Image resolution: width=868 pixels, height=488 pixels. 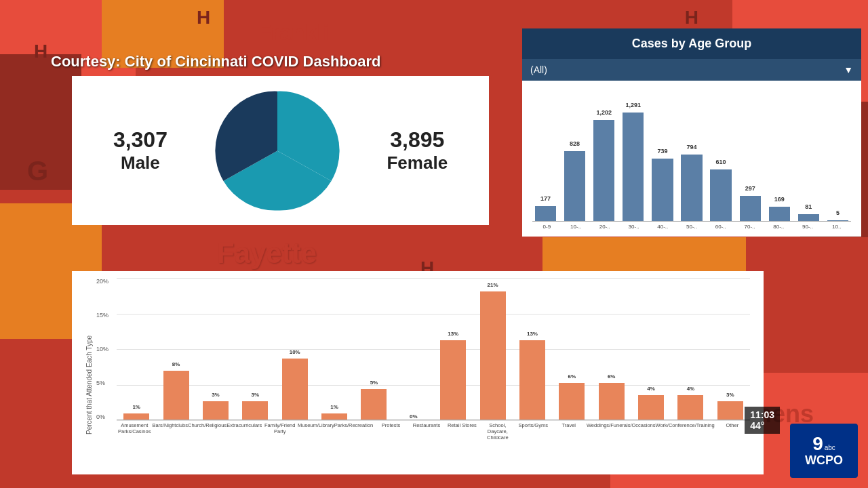 I want to click on age-x-label: 0-9, so click(x=547, y=226).